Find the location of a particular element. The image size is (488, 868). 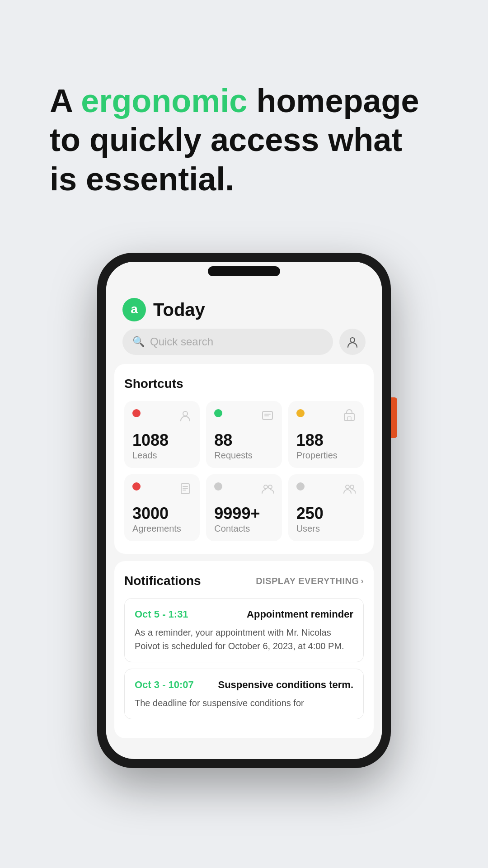

notification-card-2: Oct 3 - 10:07 Suspensive conditions term… is located at coordinates (244, 694).